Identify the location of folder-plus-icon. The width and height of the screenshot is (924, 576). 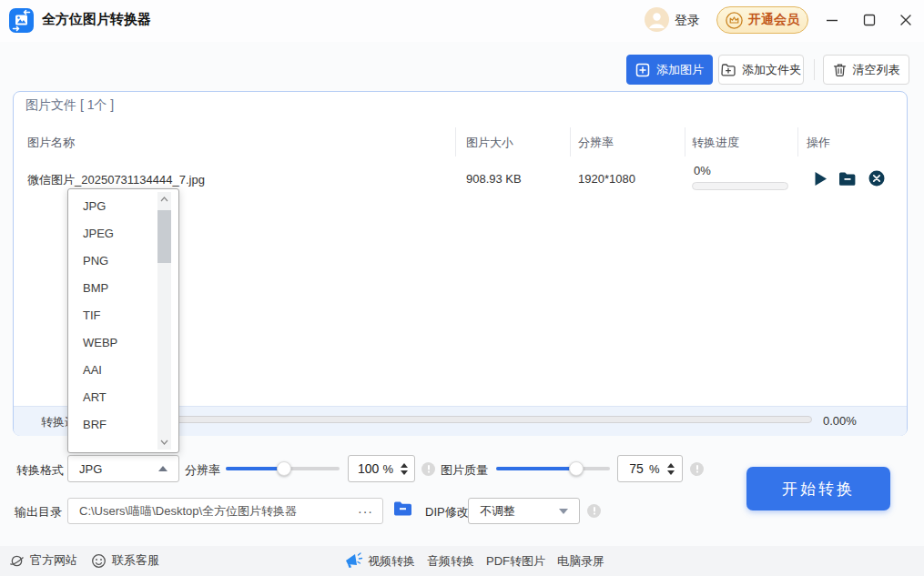
(728, 69).